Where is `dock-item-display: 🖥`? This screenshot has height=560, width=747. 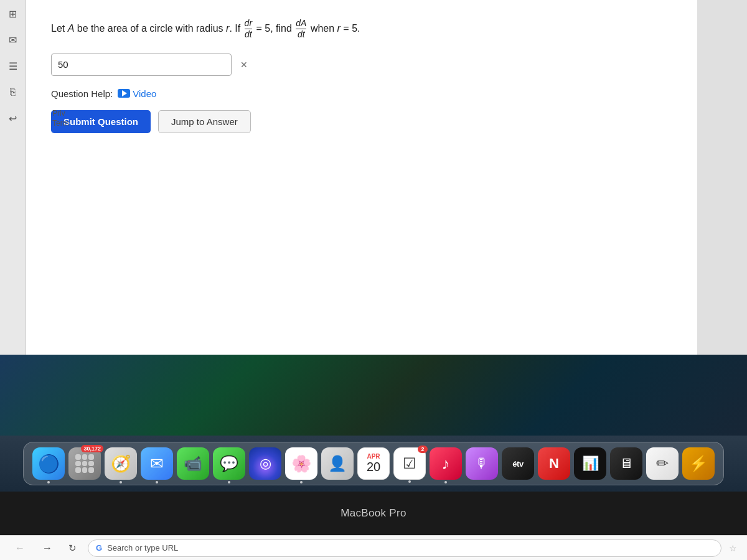
dock-item-display: 🖥 is located at coordinates (626, 464).